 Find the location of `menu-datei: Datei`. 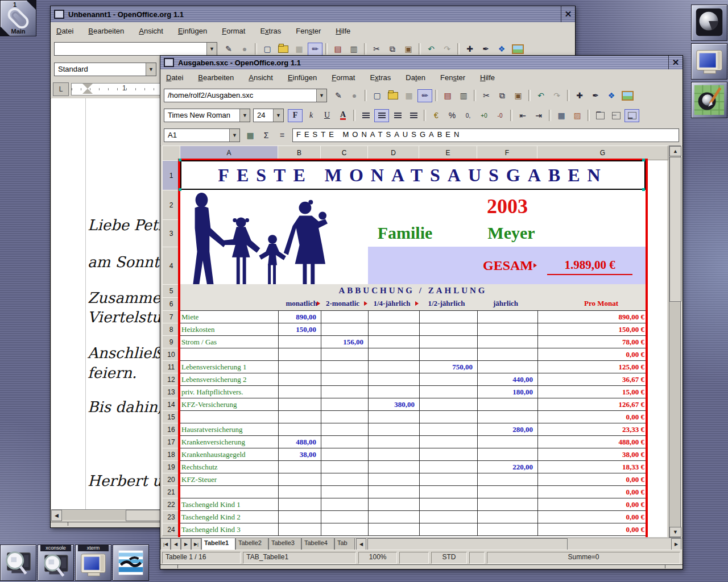

menu-datei: Datei is located at coordinates (65, 31).